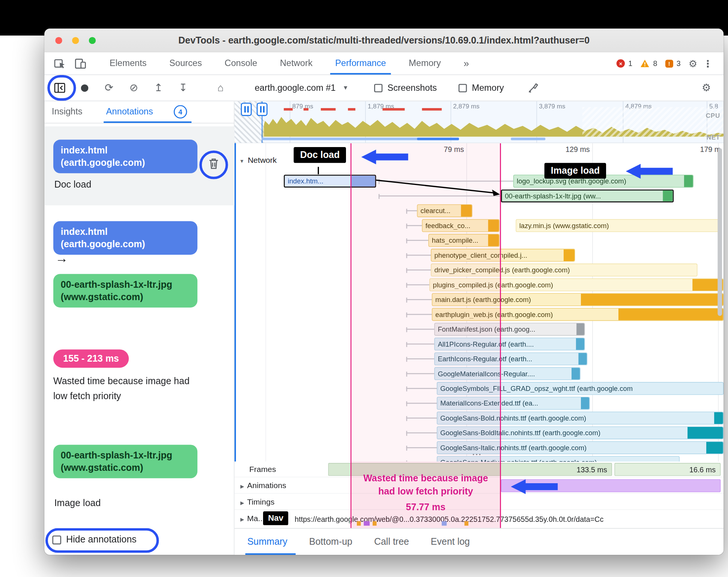  Describe the element at coordinates (84, 88) in the screenshot. I see `record-button` at that location.